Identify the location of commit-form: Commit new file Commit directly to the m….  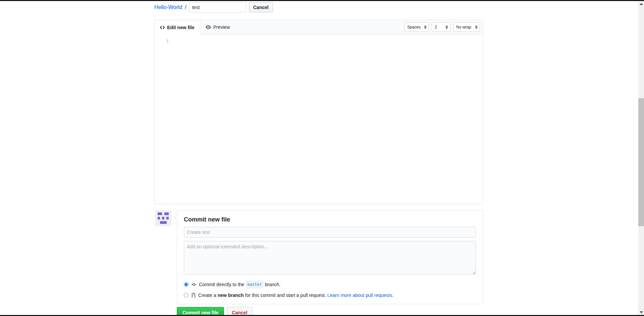
(330, 257).